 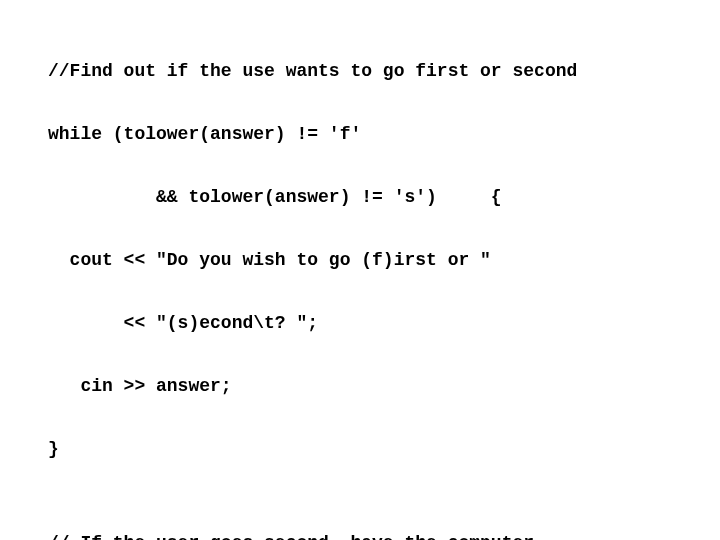 I want to click on code-line: cout << "Do you wish to go (f)irst or ", so click(x=360, y=261).